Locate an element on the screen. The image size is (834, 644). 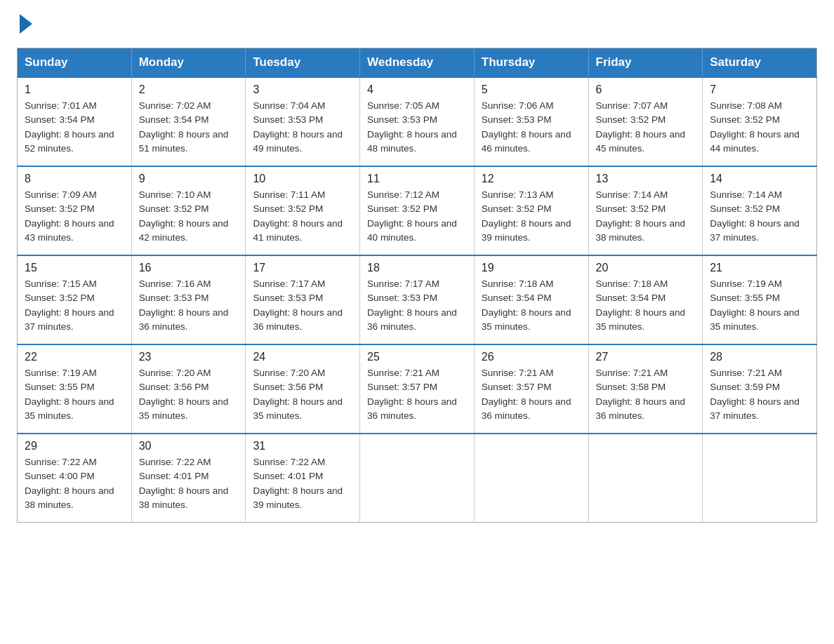
day-number: 11 is located at coordinates (417, 179).